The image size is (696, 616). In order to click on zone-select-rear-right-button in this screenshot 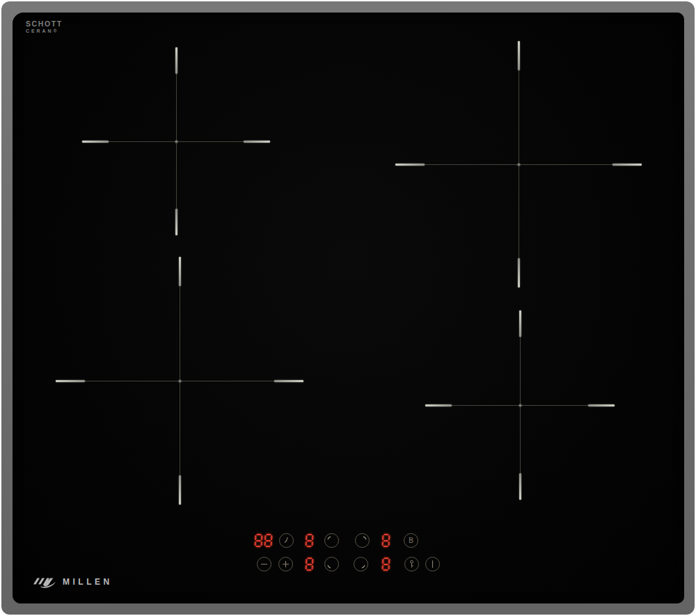, I will do `click(362, 540)`.